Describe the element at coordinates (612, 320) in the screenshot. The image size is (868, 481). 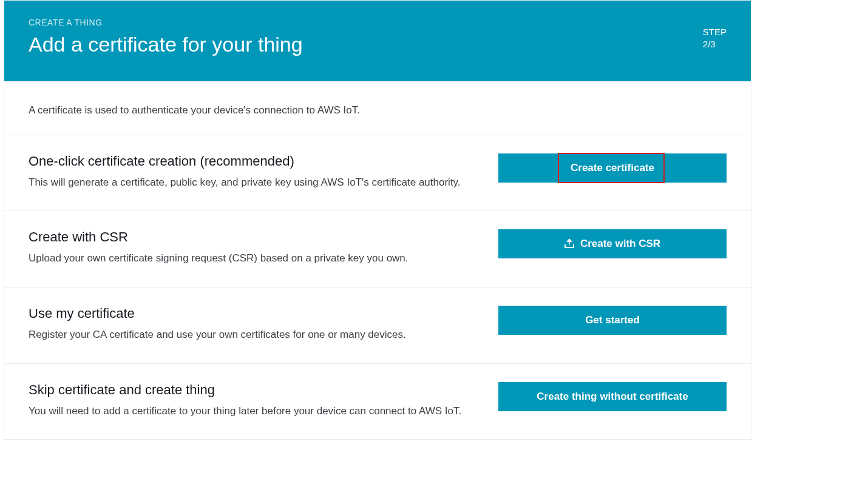
I see `button-label: Get started` at that location.